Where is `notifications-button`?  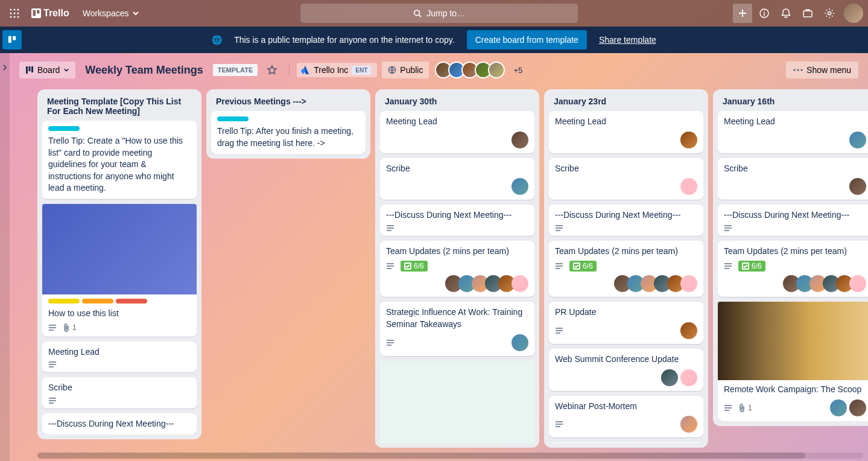
notifications-button is located at coordinates (786, 13).